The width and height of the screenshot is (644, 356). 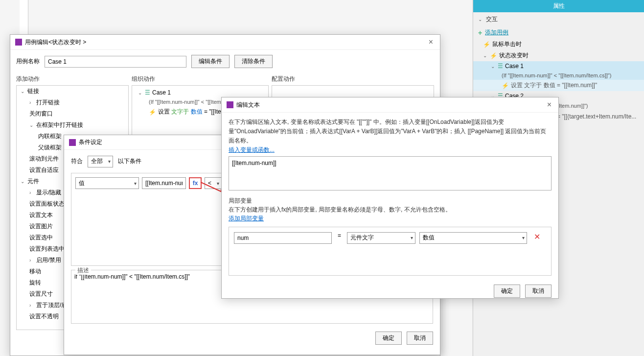 I want to click on tree-scroll-to: 滚动到元件, so click(x=44, y=159).